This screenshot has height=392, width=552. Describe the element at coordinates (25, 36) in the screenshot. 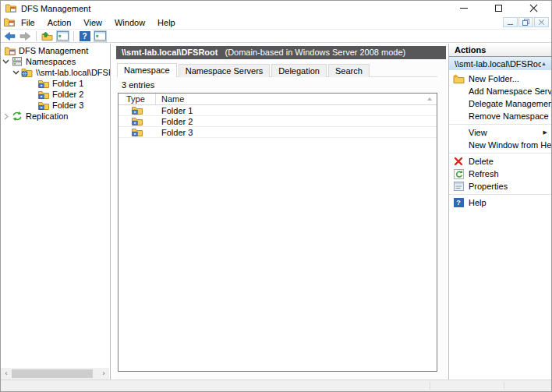

I see `forward-icon` at that location.